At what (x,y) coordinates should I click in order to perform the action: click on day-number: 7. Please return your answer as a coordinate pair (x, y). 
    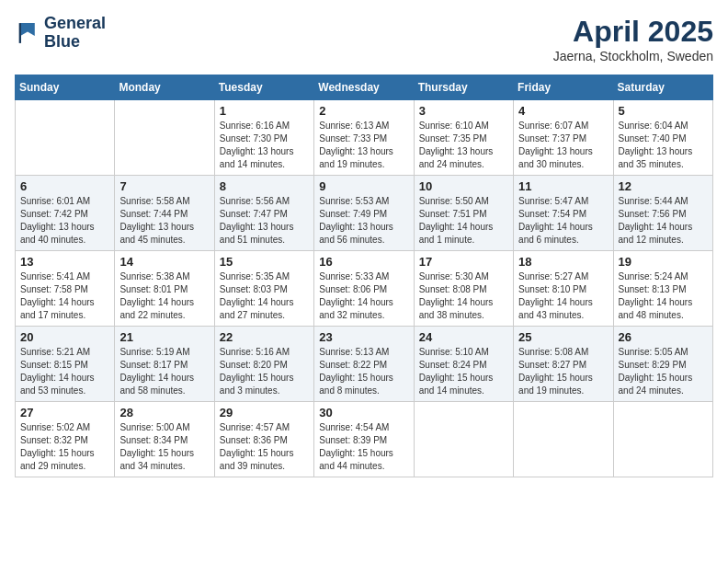
    Looking at the image, I should click on (164, 186).